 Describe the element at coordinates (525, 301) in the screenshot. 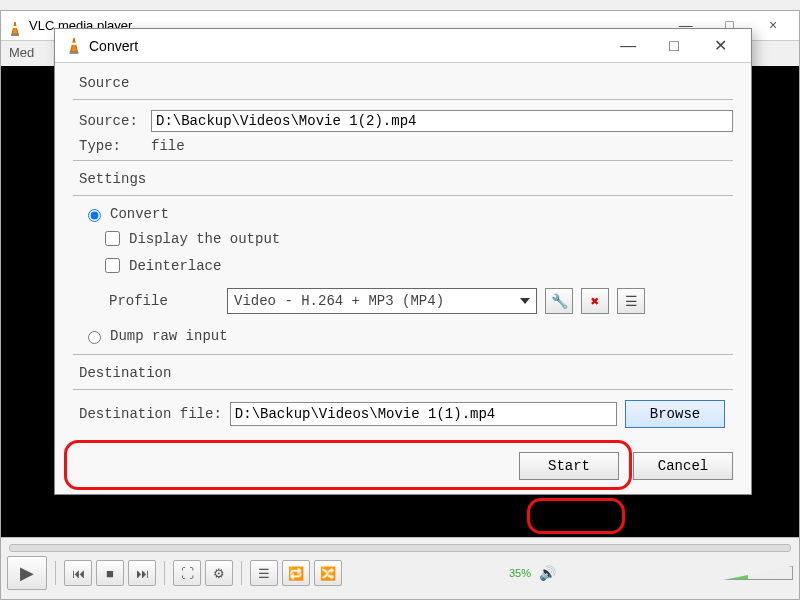

I see `chevron-down-icon` at that location.